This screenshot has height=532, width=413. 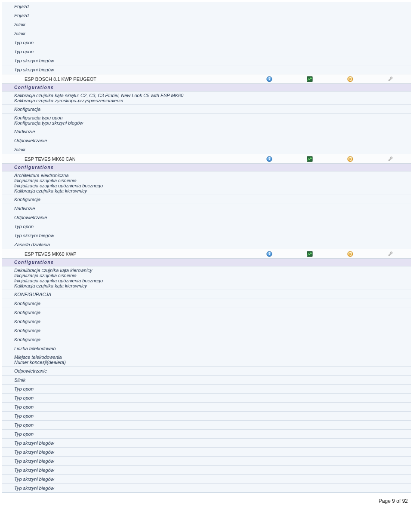 What do you see at coordinates (137, 79) in the screenshot?
I see `module-title: ESP BOSCH 8.1 KWP PEUGEOT` at bounding box center [137, 79].